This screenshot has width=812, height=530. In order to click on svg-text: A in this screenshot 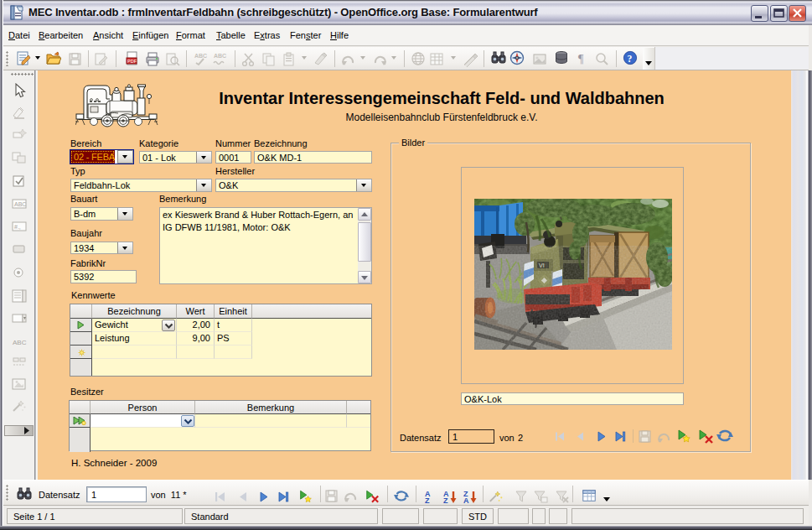, I will do `click(466, 500)`.